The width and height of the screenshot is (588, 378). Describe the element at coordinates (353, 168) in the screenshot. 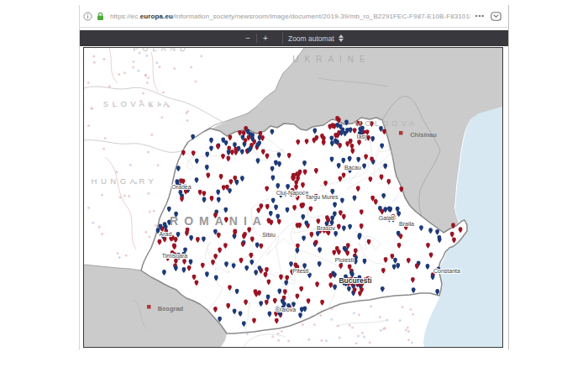

I see `city-label: Bacau` at that location.